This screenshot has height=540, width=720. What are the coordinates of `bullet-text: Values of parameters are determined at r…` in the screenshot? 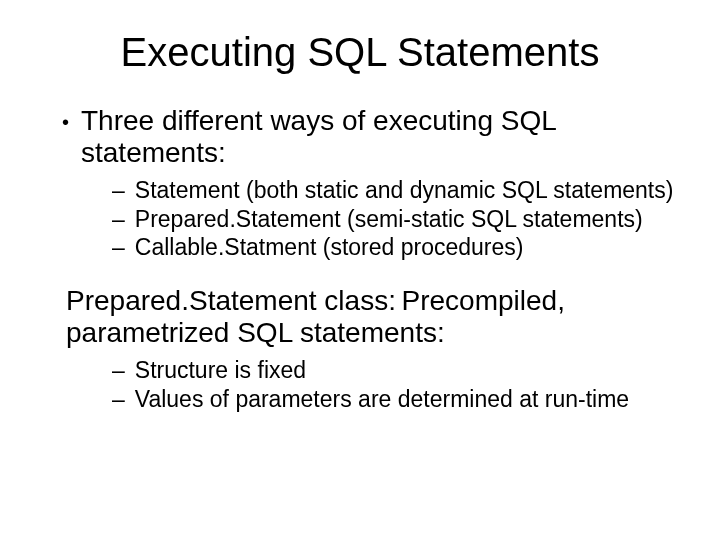 It's located at (382, 399).